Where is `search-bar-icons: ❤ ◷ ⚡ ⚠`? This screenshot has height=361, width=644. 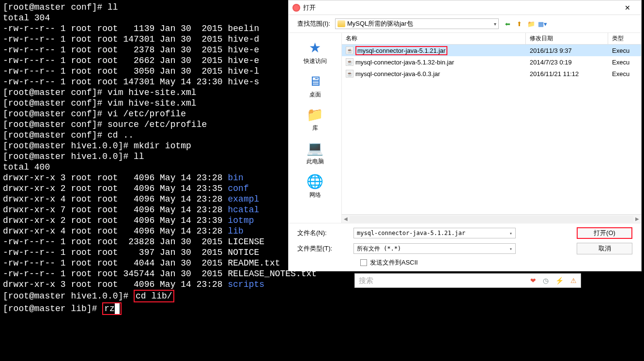 search-bar-icons: ❤ ◷ ⚡ ⚠ is located at coordinates (553, 281).